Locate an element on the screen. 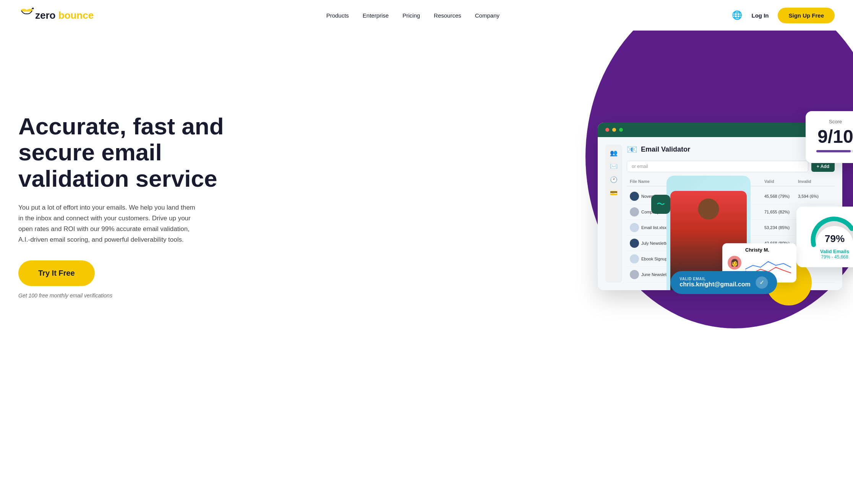  score-card: Score 9/10 is located at coordinates (829, 137).